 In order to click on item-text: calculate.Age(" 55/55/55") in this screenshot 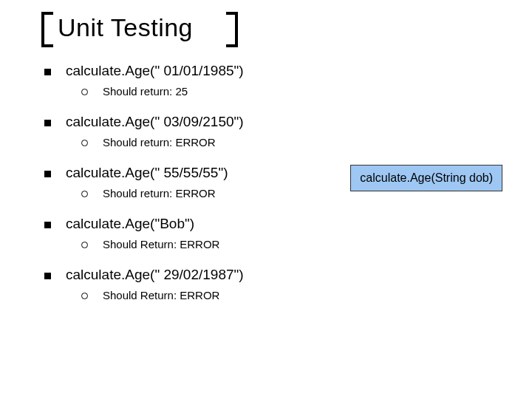, I will do `click(146, 173)`.